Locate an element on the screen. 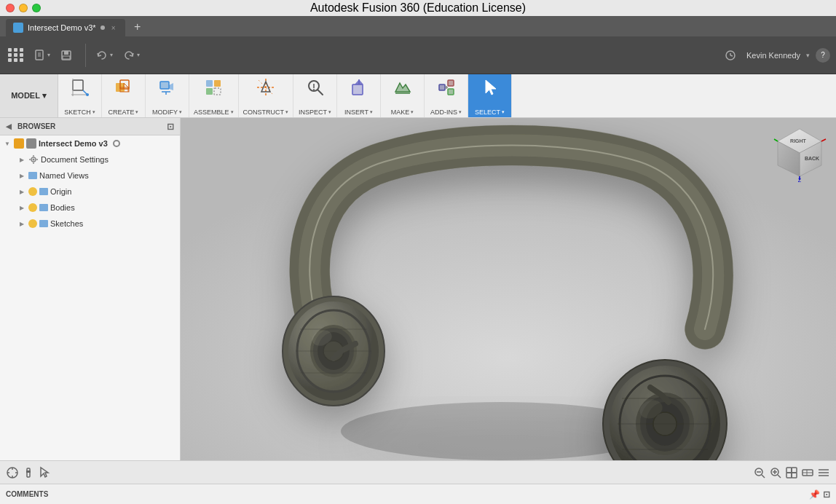  ribbon-addins: ADD-INS ▾ is located at coordinates (446, 96).